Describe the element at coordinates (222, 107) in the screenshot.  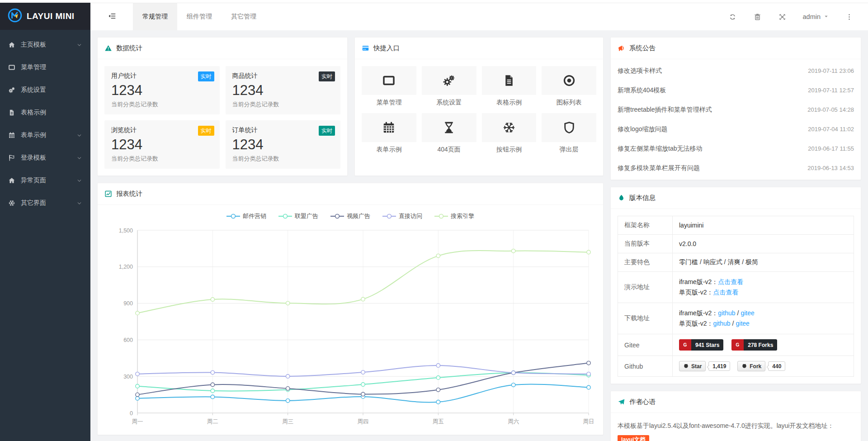
I see `stats-panel: 数据统计 用户统计实时1234当前分类总记录数商品统计实时1234当前分类总记录…` at that location.